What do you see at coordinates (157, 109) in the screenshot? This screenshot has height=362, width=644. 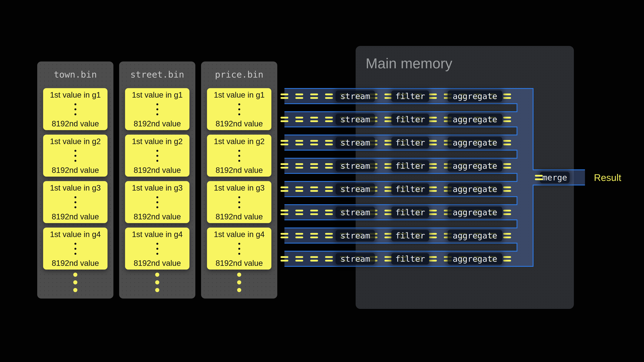 I see `value-group-box: 1st value in g18192nd value` at bounding box center [157, 109].